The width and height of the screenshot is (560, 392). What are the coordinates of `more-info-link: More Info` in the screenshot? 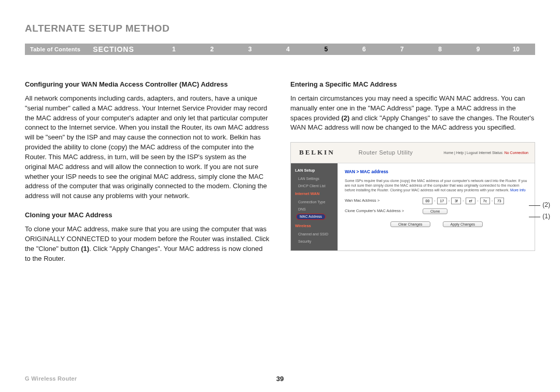 It's located at (518, 190).